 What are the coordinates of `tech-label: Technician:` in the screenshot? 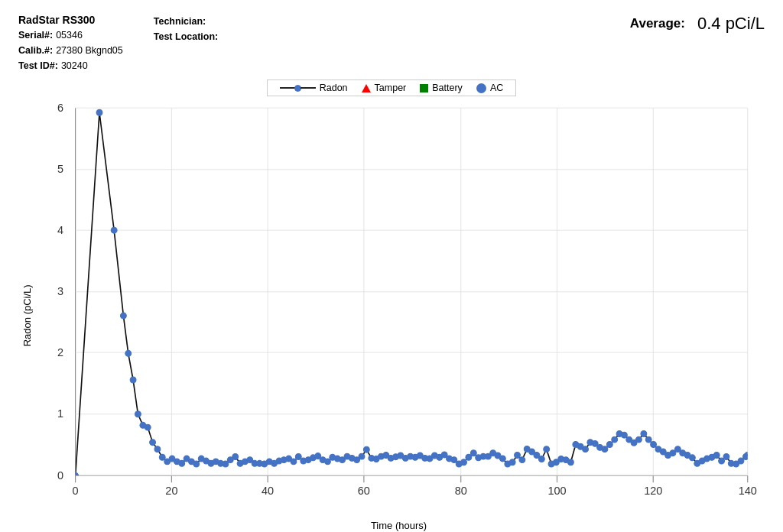 It's located at (180, 21).